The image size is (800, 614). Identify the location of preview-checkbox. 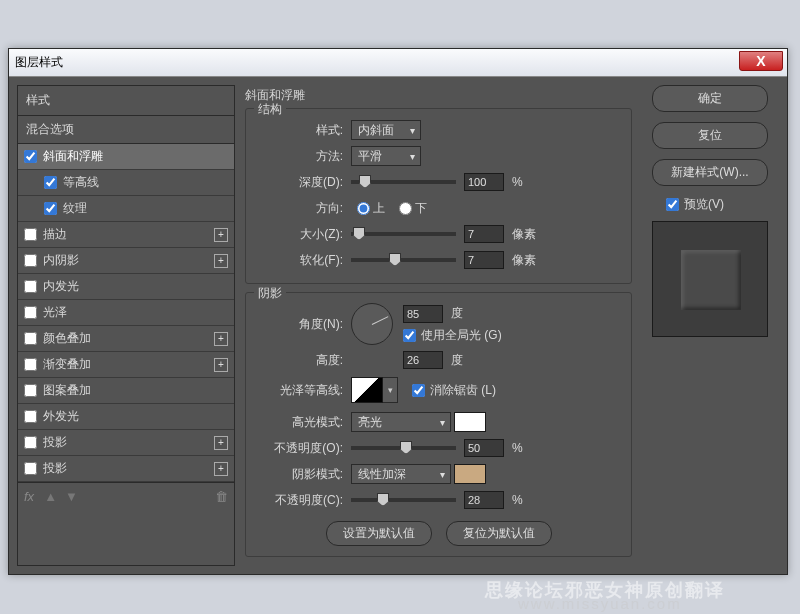
(672, 204).